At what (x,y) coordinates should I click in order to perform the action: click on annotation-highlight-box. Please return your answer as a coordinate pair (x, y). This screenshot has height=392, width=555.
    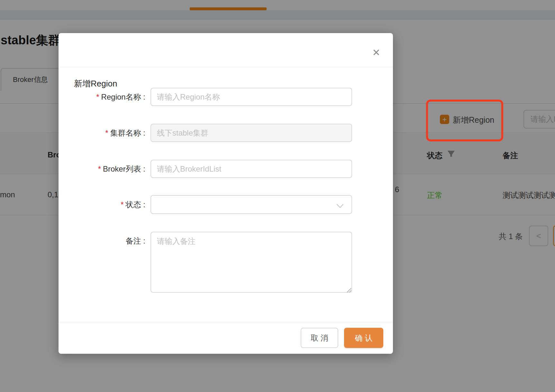
    Looking at the image, I should click on (465, 120).